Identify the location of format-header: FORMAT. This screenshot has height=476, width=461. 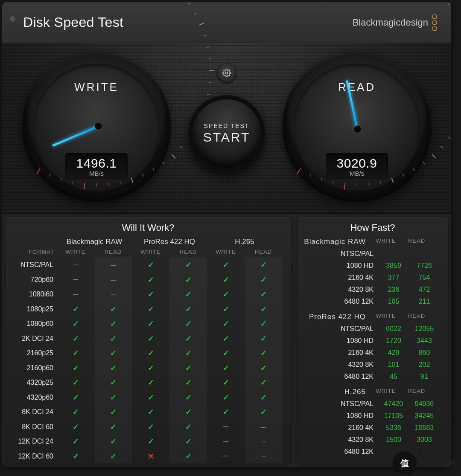
(33, 252).